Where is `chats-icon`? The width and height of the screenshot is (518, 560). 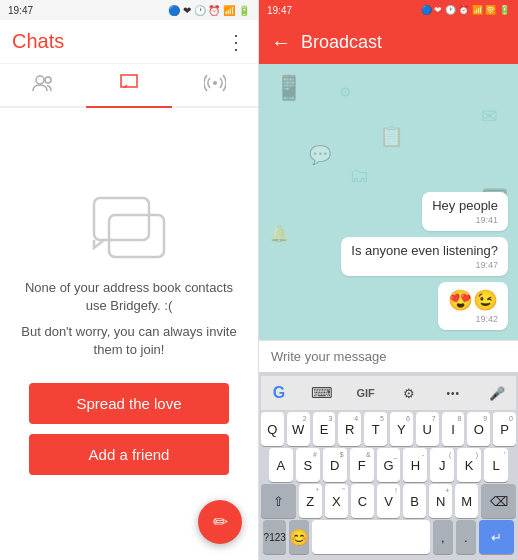 chats-icon is located at coordinates (129, 86).